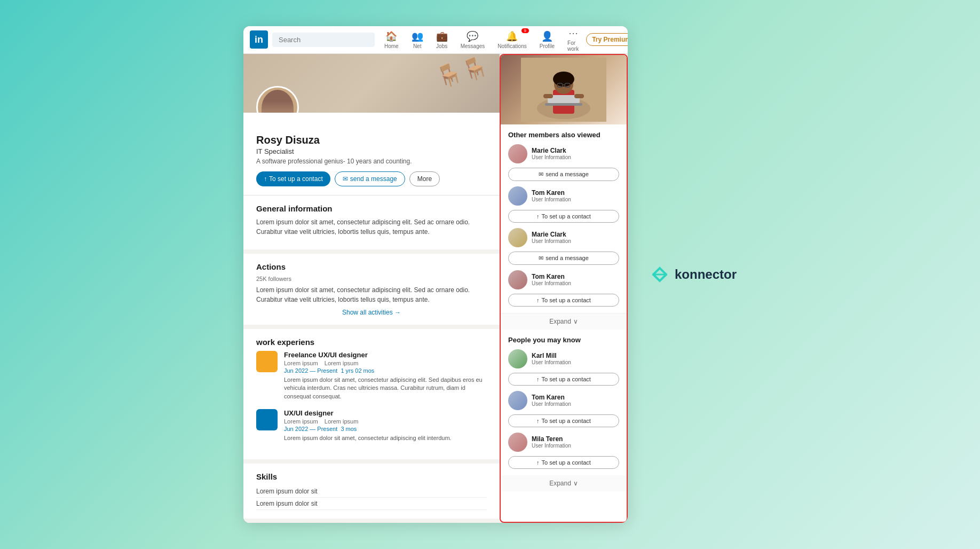 This screenshot has height=549, width=980. Describe the element at coordinates (385, 421) in the screenshot. I see `work-company-2: Lorem ipsum Lorem ipsum` at that location.